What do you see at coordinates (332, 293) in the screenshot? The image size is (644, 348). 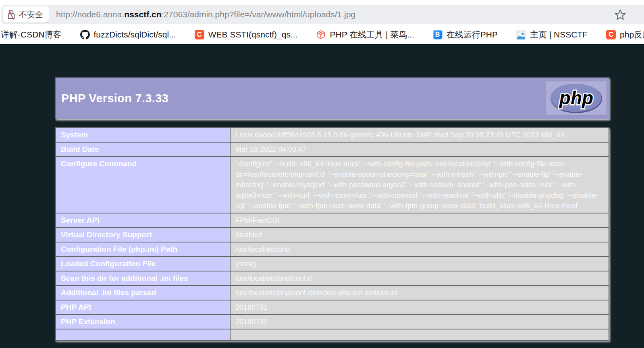 I see `table-row: Additional .ini files parsed /usr/local/…` at bounding box center [332, 293].